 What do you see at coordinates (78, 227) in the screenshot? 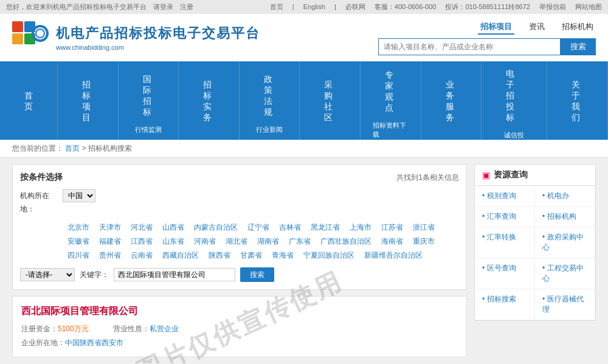
I see `region-item: 北京市` at bounding box center [78, 227].